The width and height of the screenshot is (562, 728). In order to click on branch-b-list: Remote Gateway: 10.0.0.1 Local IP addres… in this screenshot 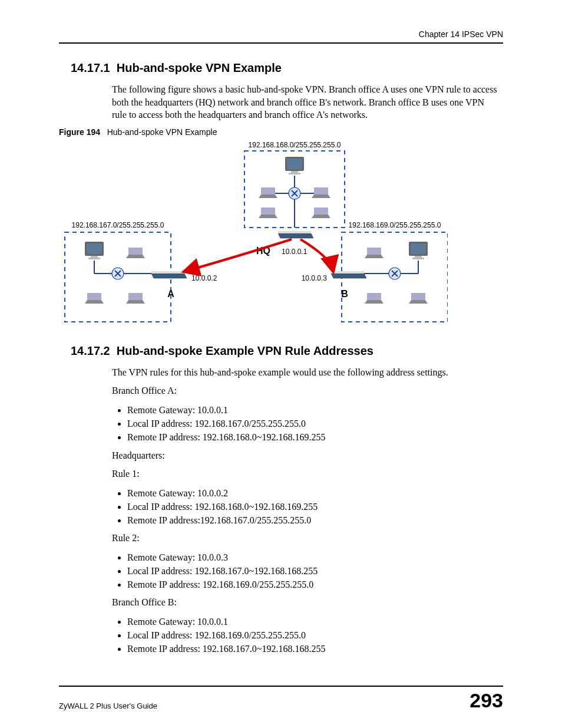, I will do `click(305, 635)`.